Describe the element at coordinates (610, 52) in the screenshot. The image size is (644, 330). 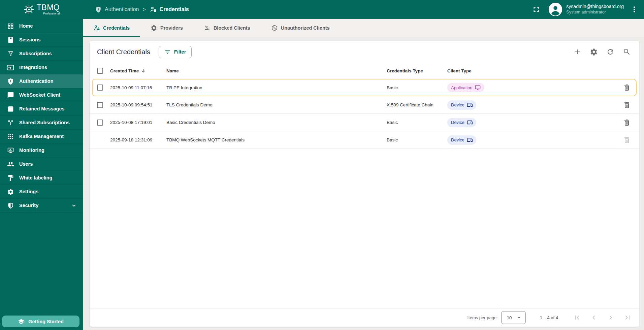
I see `refresh-button` at that location.